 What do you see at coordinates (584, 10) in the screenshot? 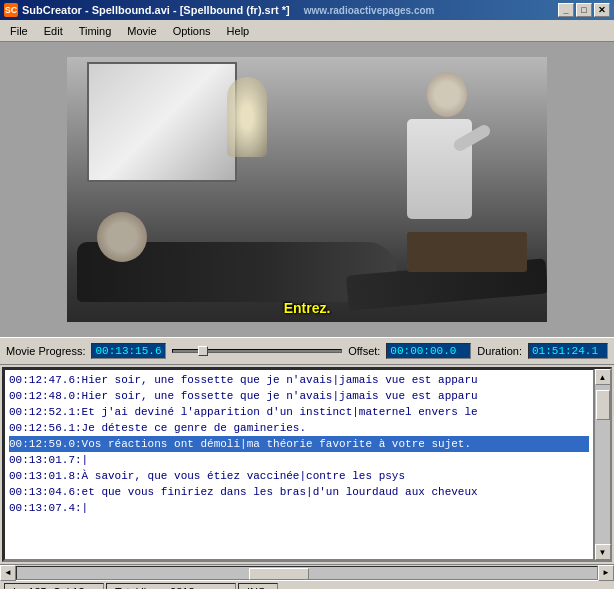
I see `maximize-button: □` at bounding box center [584, 10].